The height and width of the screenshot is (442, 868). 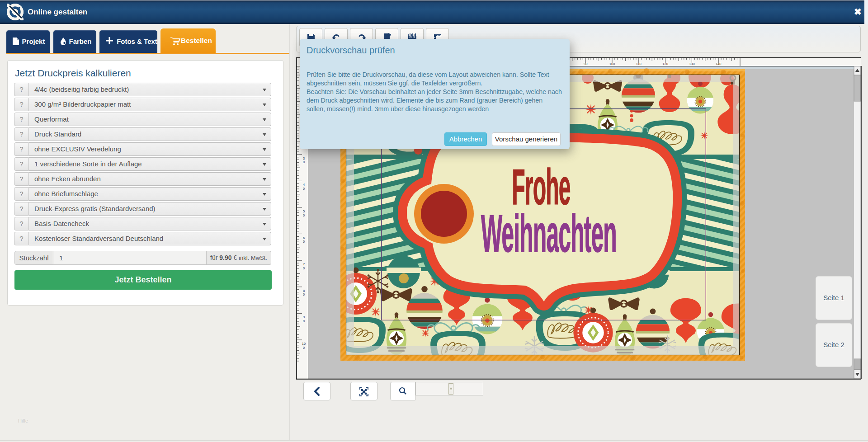 What do you see at coordinates (639, 64) in the screenshot?
I see `svg-text: 110` at bounding box center [639, 64].